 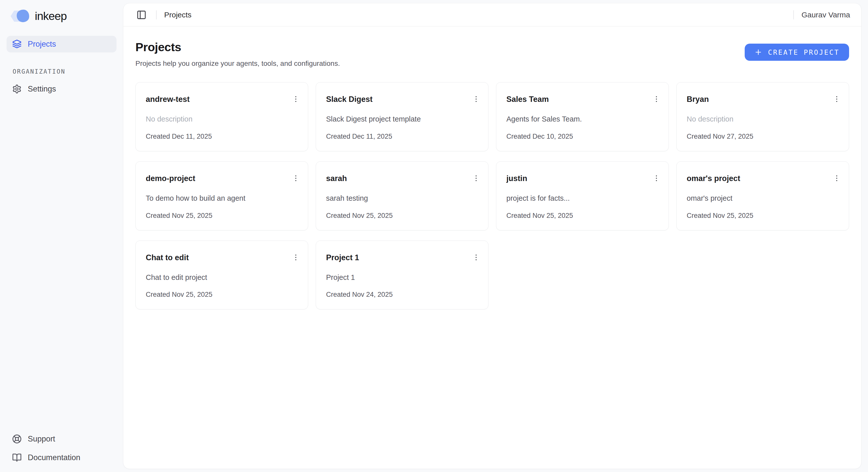 I want to click on sidebar-toggle-button, so click(x=142, y=15).